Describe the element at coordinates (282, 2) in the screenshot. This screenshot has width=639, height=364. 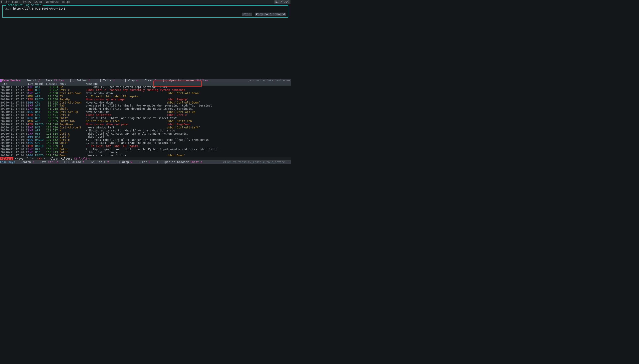
I see `line-counter: 51 / 204` at that location.